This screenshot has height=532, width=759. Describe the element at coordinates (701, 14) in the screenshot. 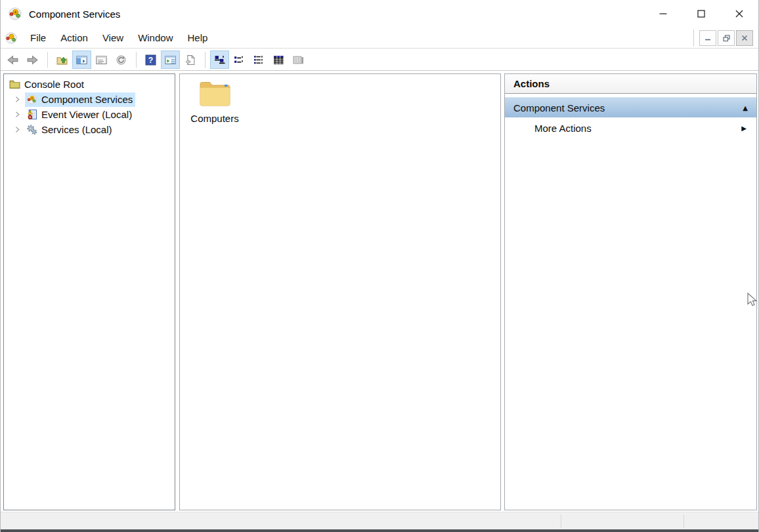

I see `window-controls` at that location.